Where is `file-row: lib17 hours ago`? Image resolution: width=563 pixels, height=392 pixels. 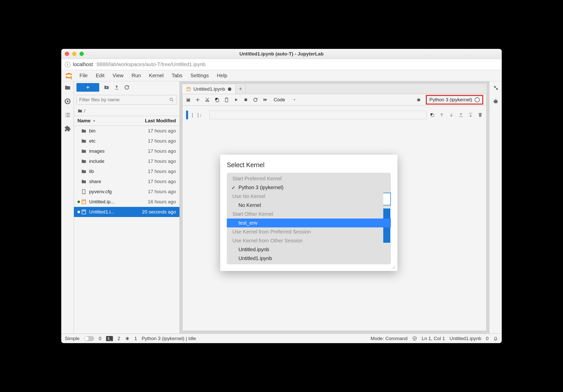 file-row: lib17 hours ago is located at coordinates (127, 171).